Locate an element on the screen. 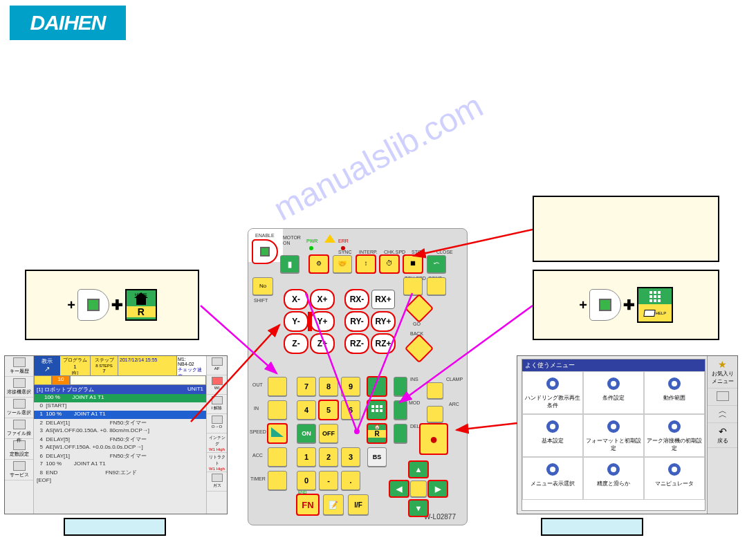  left-icon-tool: ツール選択 is located at coordinates (19, 408).